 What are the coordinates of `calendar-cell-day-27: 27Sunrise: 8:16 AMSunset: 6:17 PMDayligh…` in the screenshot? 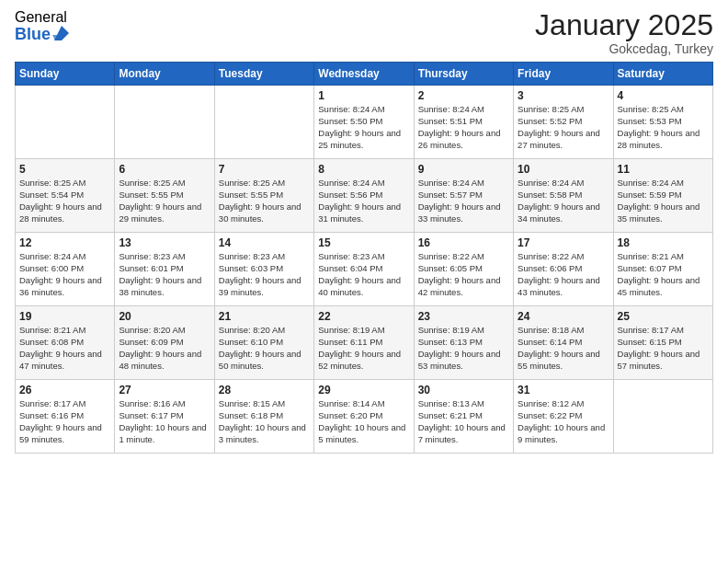 It's located at (165, 417).